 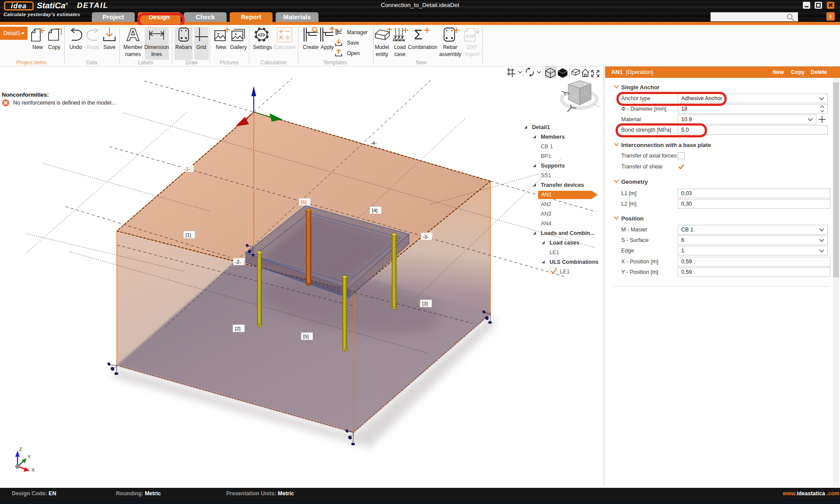 What do you see at coordinates (547, 147) in the screenshot?
I see `svg-text: CB 1` at bounding box center [547, 147].